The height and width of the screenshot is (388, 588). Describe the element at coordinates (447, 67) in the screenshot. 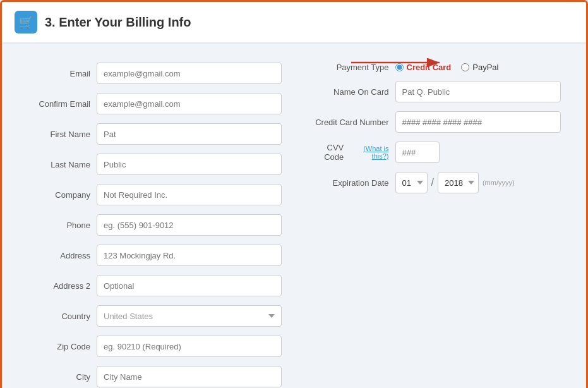

I see `payment-options: Credit Card PayPal` at that location.